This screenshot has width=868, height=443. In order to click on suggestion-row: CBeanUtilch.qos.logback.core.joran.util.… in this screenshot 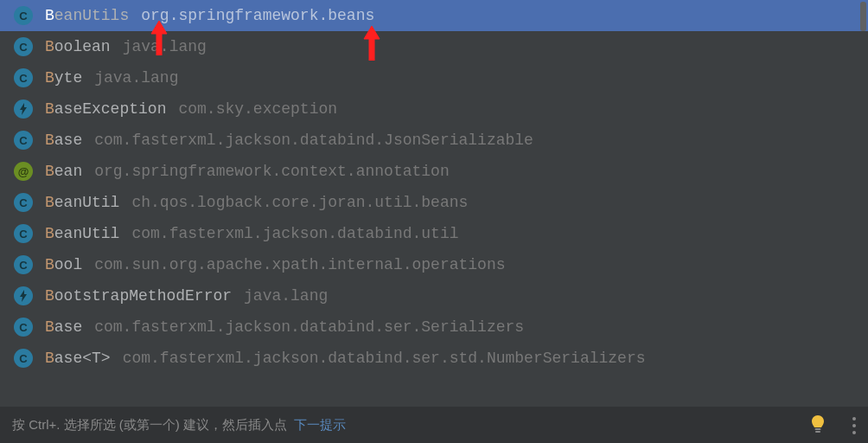, I will do `click(434, 202)`.